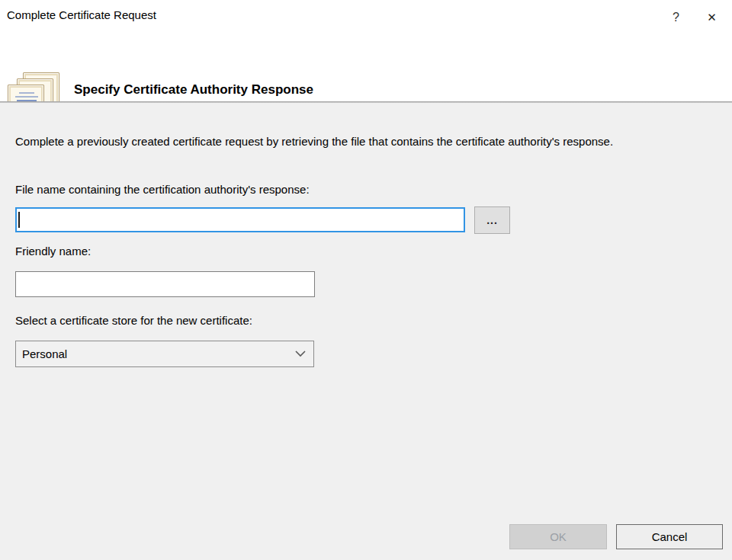 This screenshot has width=732, height=560. I want to click on description-text: Complete a previously created certificat…, so click(332, 142).